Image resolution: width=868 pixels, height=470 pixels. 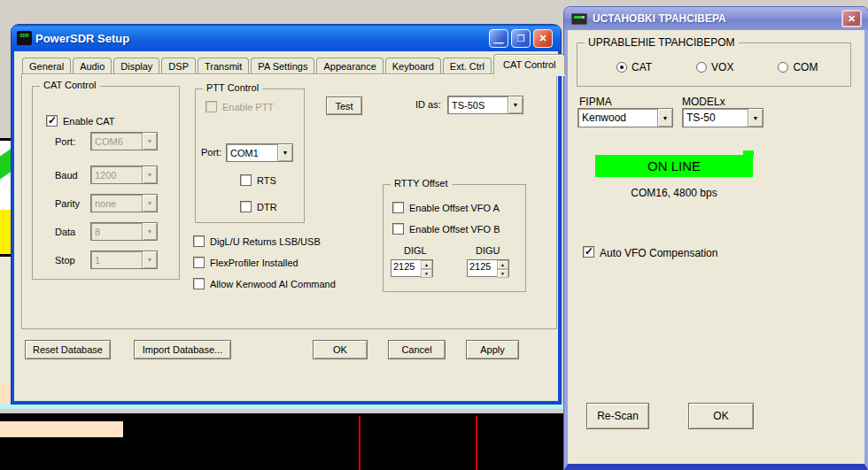 I want to click on radio-vox-label: VOX, so click(x=723, y=67).